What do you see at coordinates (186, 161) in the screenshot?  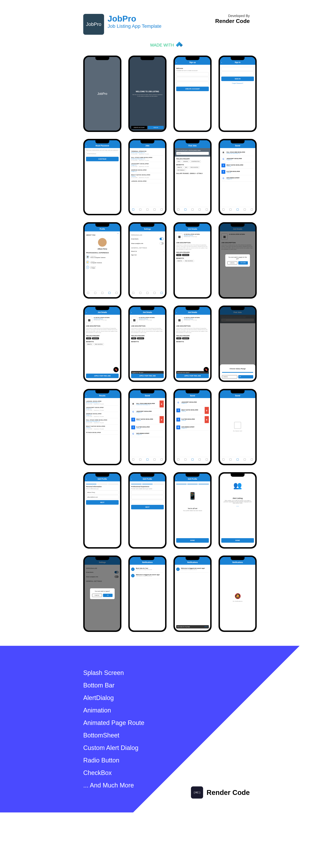 I see `tag-banking: BANKING` at bounding box center [186, 161].